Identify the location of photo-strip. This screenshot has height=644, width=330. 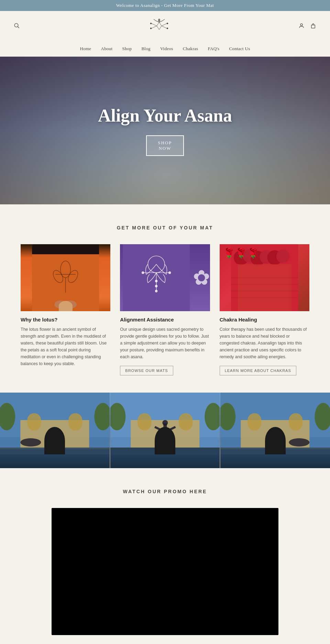
(165, 430).